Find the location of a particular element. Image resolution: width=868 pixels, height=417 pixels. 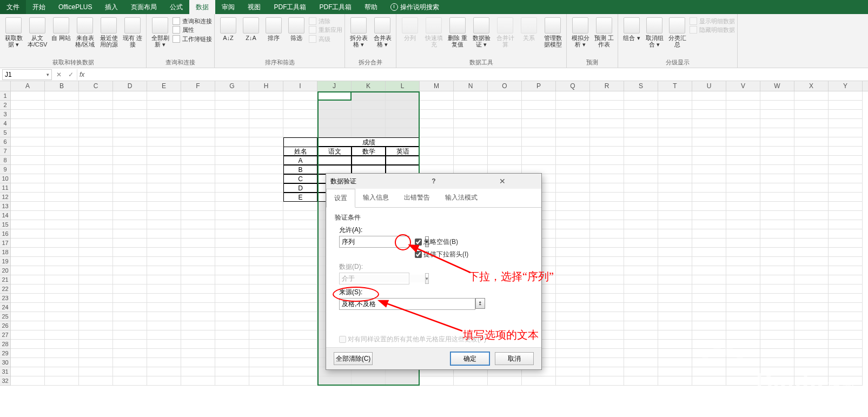

row-header: 23 is located at coordinates (5, 299).